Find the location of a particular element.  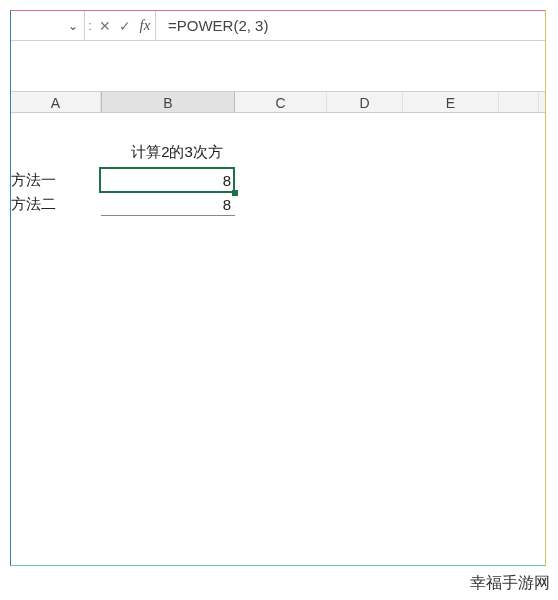

column-header-C: C is located at coordinates (281, 102).